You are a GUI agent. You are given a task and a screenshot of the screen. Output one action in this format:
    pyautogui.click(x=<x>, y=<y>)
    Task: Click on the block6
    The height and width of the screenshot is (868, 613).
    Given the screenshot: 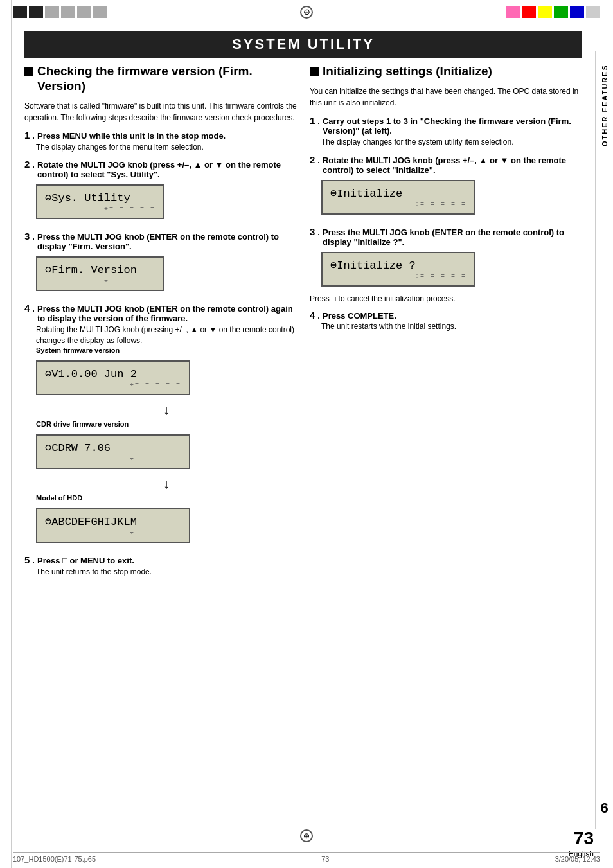 What is the action you would take?
    pyautogui.click(x=100, y=12)
    